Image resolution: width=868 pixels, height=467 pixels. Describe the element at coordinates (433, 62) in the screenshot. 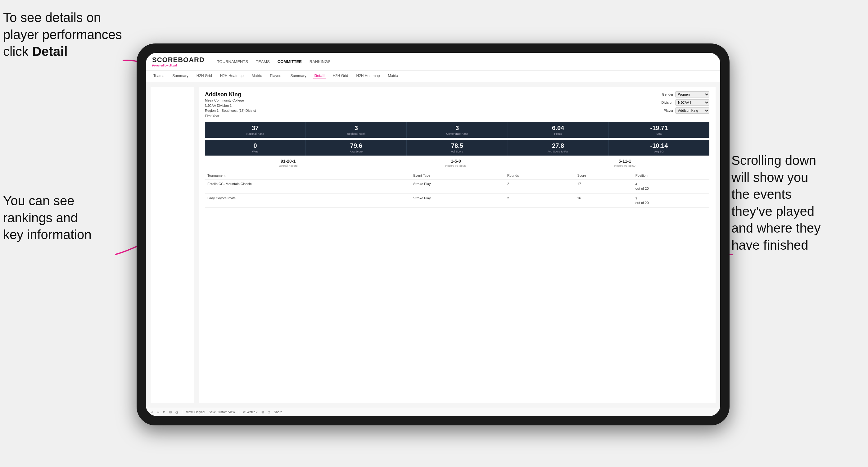

I see `top-nav: SCOREBOARD Powered by clippd TOURNAMENTS…` at that location.